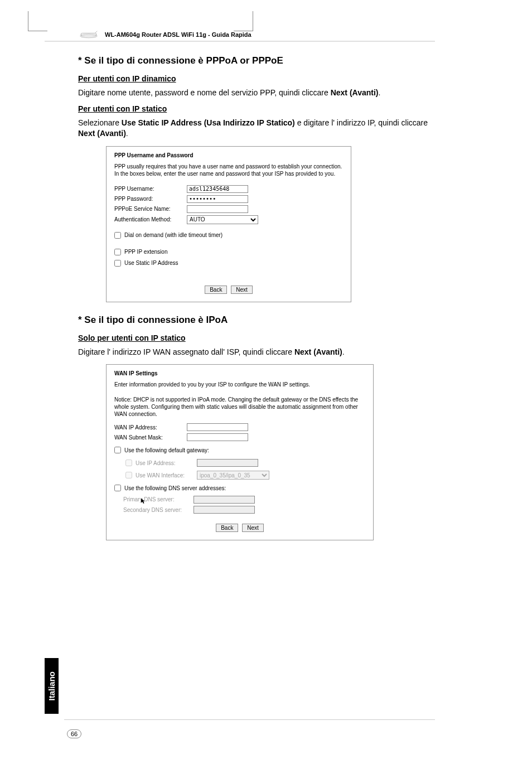  I want to click on ppp-back-button: Back, so click(216, 290).